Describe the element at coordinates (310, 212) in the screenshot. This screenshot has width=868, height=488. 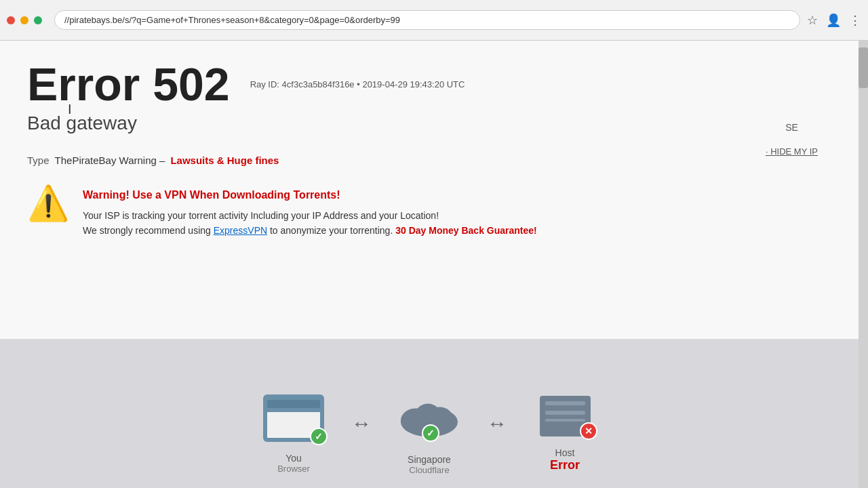
I see `warning-content: Warning! Use a VPN When Downloading Torr…` at that location.